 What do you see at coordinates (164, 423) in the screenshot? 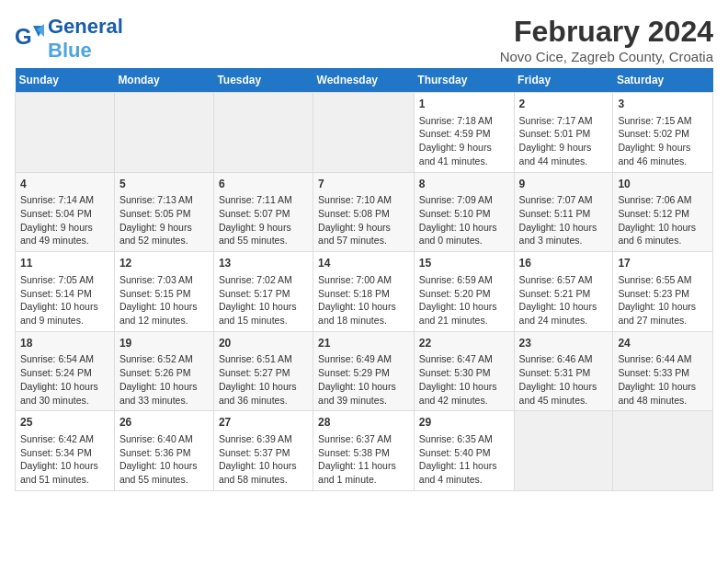
I see `day-number: 26` at bounding box center [164, 423].